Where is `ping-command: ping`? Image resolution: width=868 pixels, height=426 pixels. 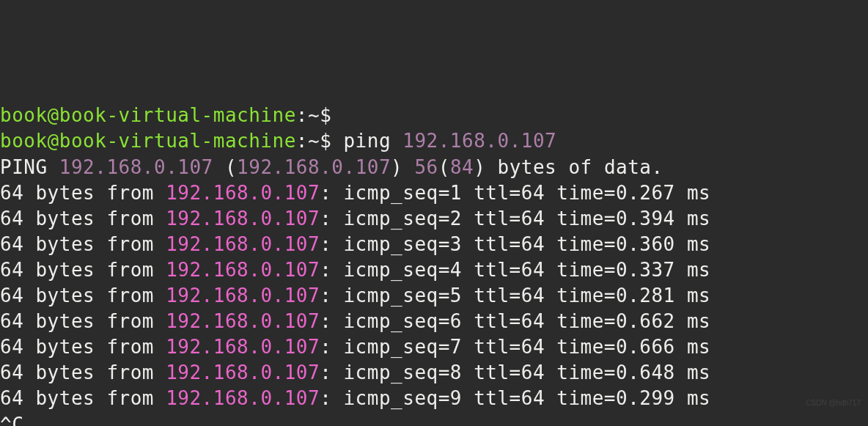
ping-command: ping is located at coordinates (372, 141).